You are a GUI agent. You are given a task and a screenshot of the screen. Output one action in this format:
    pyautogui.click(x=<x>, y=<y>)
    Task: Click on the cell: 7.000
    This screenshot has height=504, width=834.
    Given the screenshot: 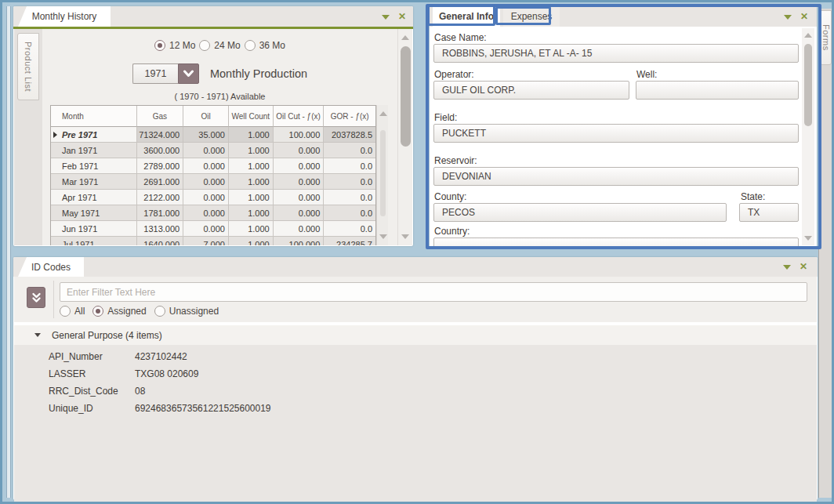 What is the action you would take?
    pyautogui.click(x=206, y=241)
    